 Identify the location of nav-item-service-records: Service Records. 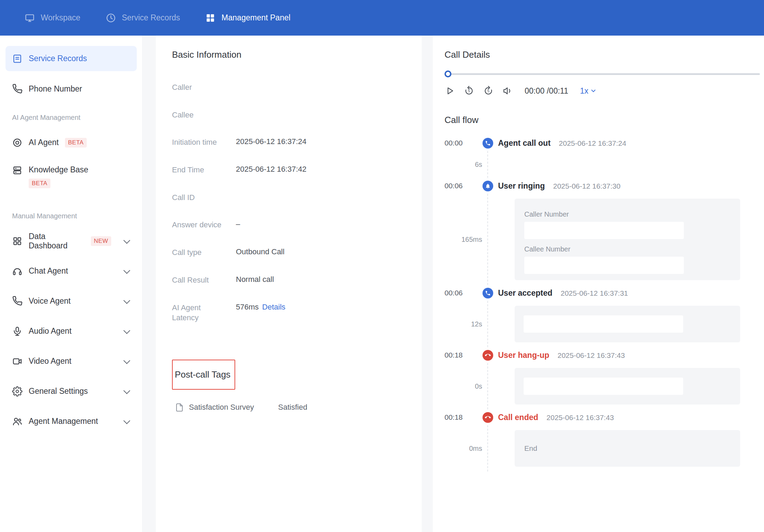
(143, 18).